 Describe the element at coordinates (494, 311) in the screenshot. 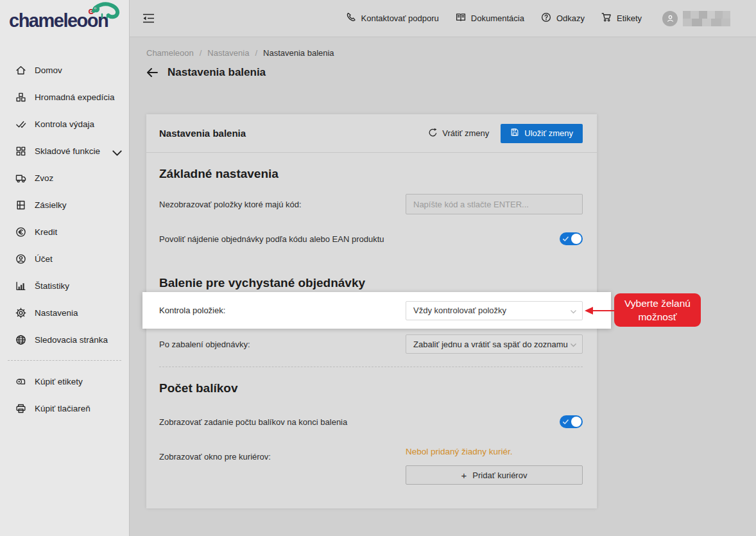

I see `item-control-select: Vždy kontrolovať položky` at that location.